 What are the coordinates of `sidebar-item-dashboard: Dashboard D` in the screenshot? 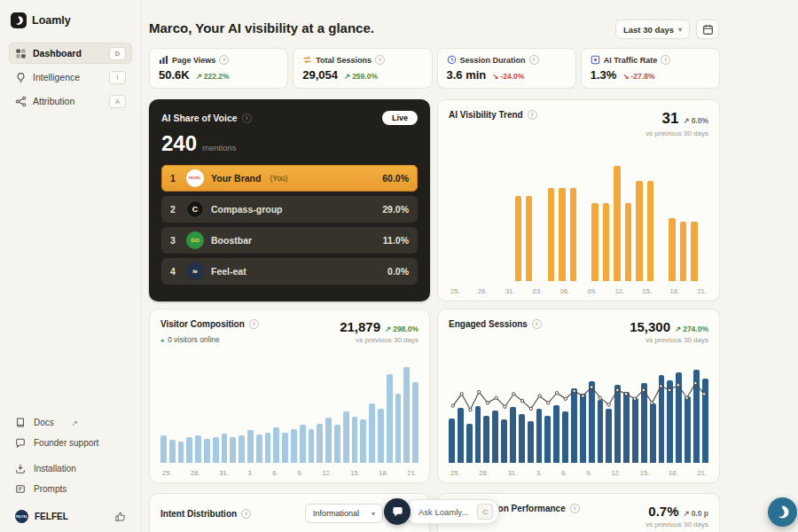 It's located at (71, 53).